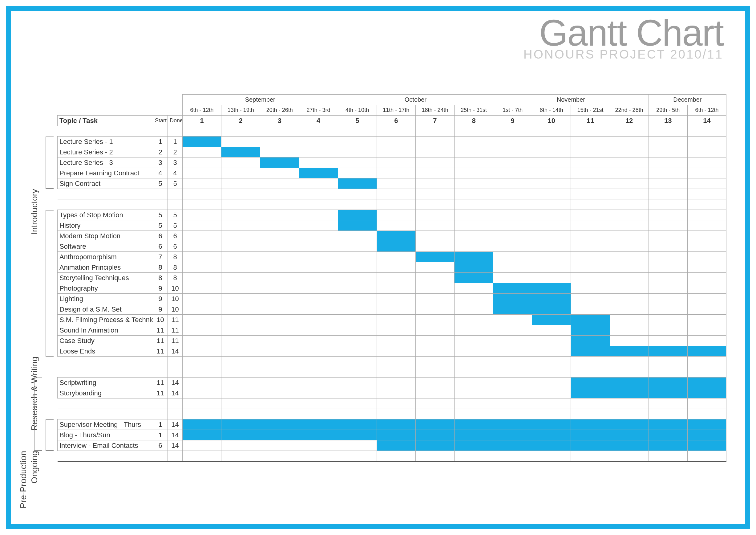 The width and height of the screenshot is (756, 535). Describe the element at coordinates (105, 435) in the screenshot. I see `task-name: Blog - Thurs/Sun` at that location.